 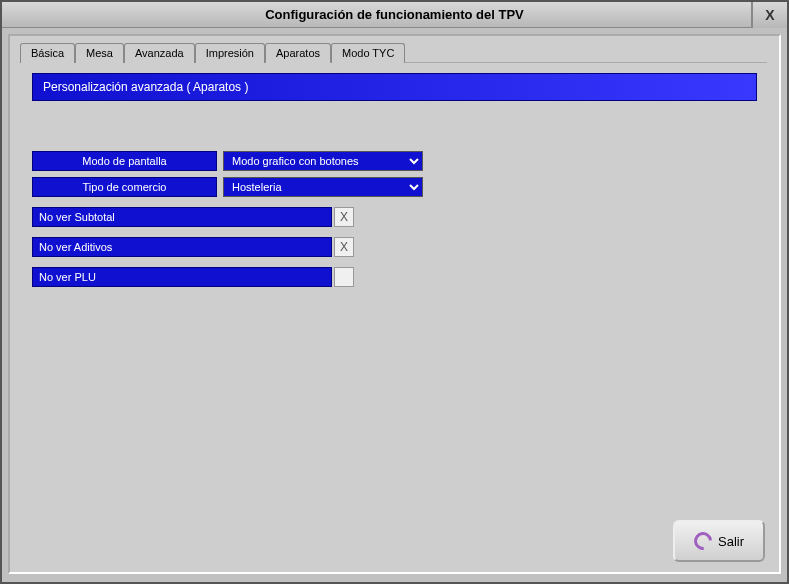 What do you see at coordinates (394, 217) in the screenshot?
I see `row-no-ver-subtotal: No ver Subtotal X` at bounding box center [394, 217].